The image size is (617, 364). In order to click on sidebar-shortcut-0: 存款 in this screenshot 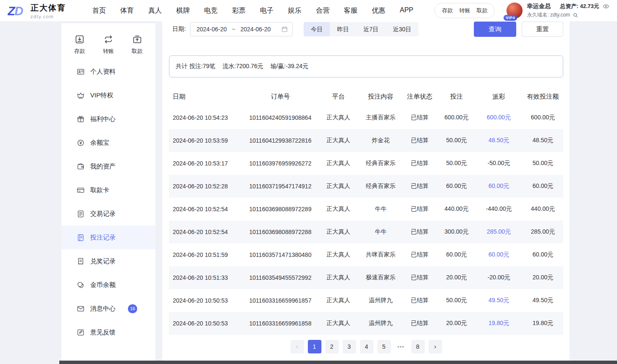, I will do `click(80, 47)`.